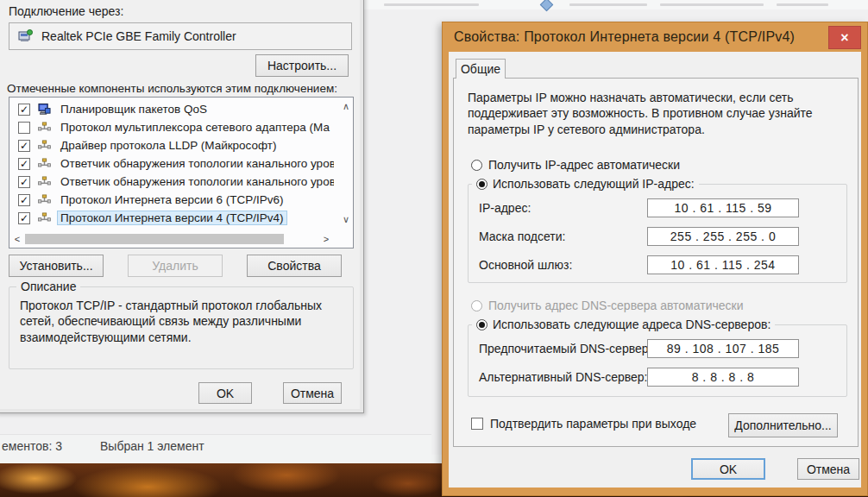 Image resolution: width=868 pixels, height=497 pixels. I want to click on ip-field-row: Маска подсети: 255 . 255 . 255 . 0, so click(657, 236).